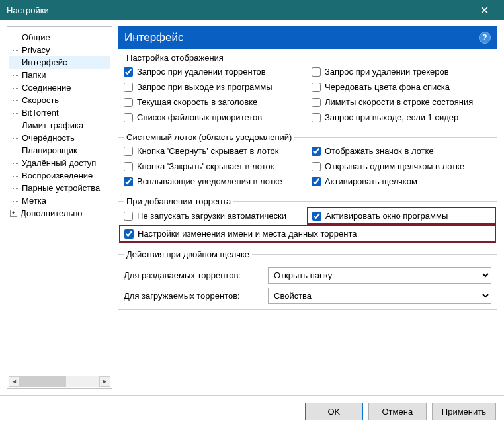  What do you see at coordinates (60, 50) in the screenshot?
I see `tree-item-privacy: Privacy` at bounding box center [60, 50].